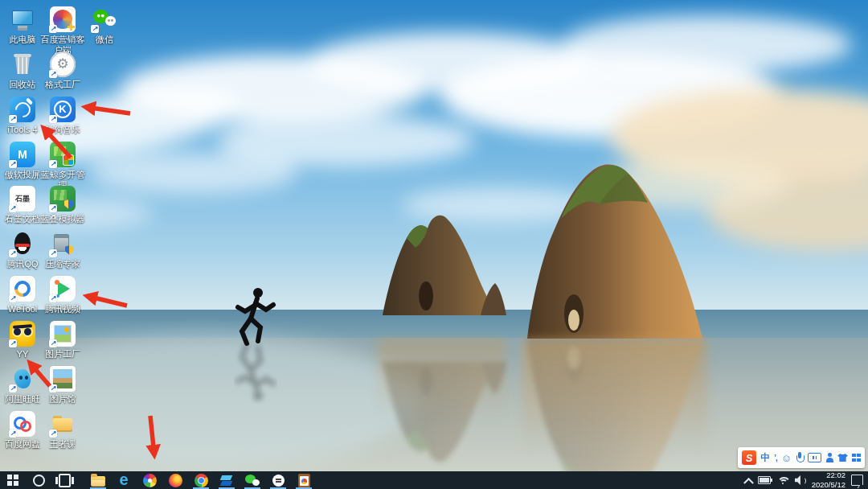 Image resolution: width=868 pixels, height=489 pixels. Describe the element at coordinates (252, 480) in the screenshot. I see `taskbar-wechat` at that location.